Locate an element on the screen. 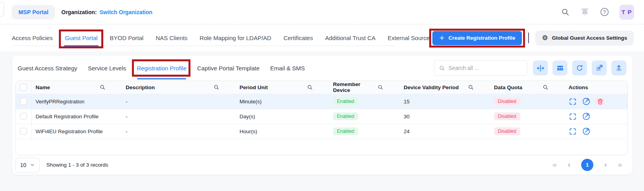 The width and height of the screenshot is (644, 191). tab-certificates: Certificates is located at coordinates (298, 38).